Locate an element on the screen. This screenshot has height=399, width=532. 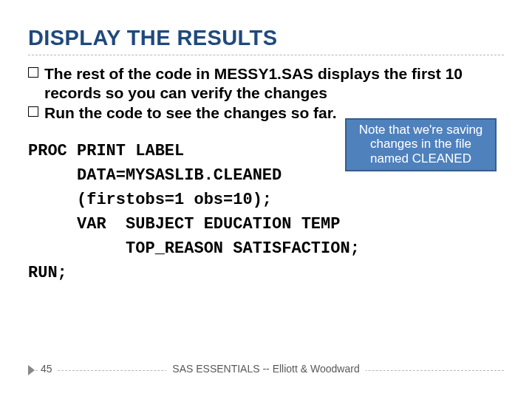
bullet-text: The rest of the code in MESSY1.SAS displ… is located at coordinates (253, 83).